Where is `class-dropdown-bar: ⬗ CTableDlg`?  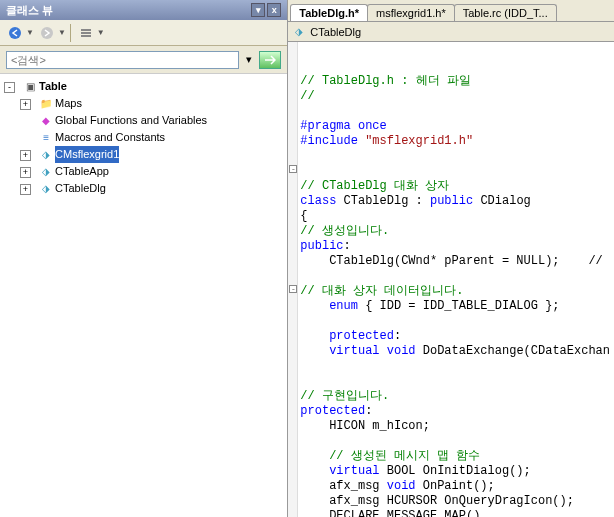 class-dropdown-bar: ⬗ CTableDlg is located at coordinates (451, 32).